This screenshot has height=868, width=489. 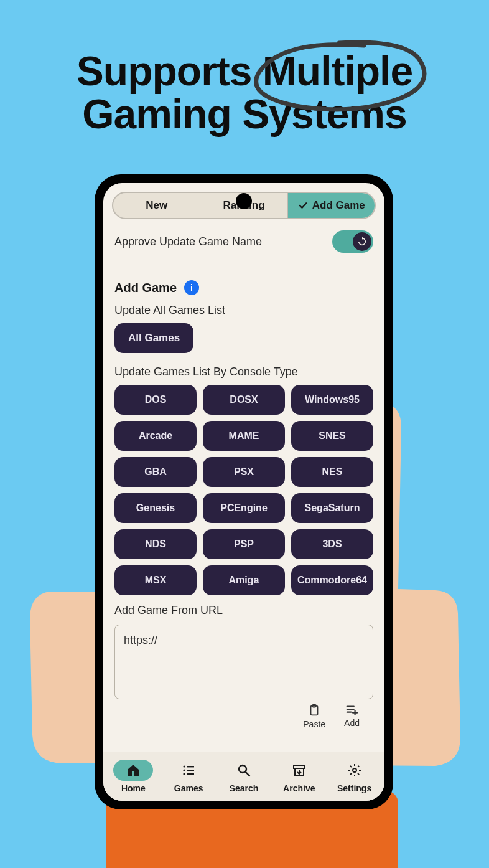 I want to click on url-input: https://, so click(x=244, y=662).